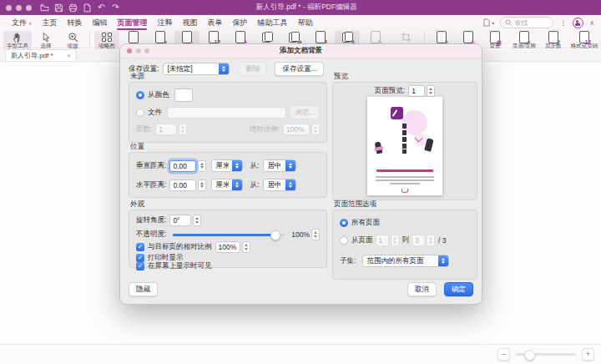 This screenshot has width=601, height=364. Describe the element at coordinates (228, 239) in the screenshot. I see `appearance-group: 旋转角度: 0° 不透明度: 100% ✓ 与目标页的相对比例 100% ✓ 打…` at that location.